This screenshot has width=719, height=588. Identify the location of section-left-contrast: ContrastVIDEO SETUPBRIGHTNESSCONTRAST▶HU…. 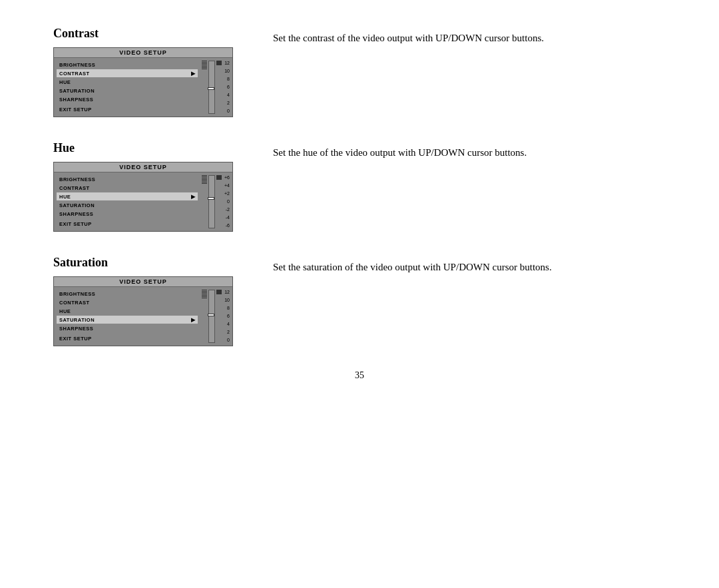
(153, 72).